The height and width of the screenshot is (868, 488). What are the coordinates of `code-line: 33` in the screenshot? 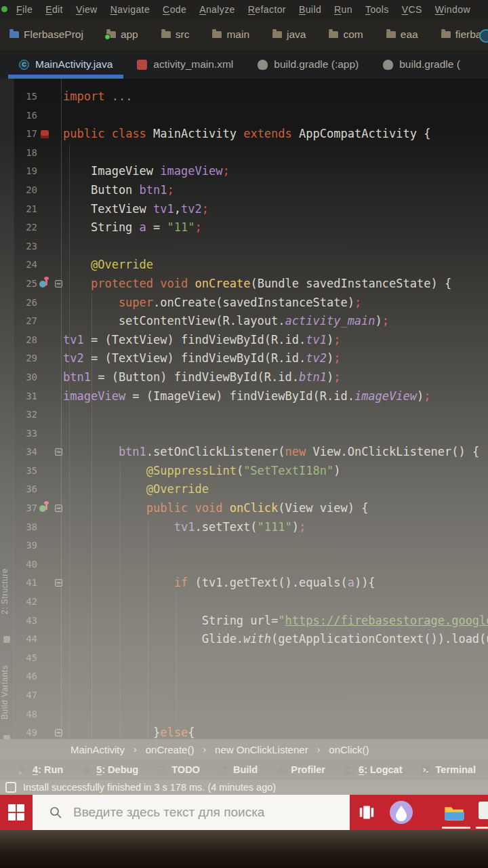 It's located at (251, 434).